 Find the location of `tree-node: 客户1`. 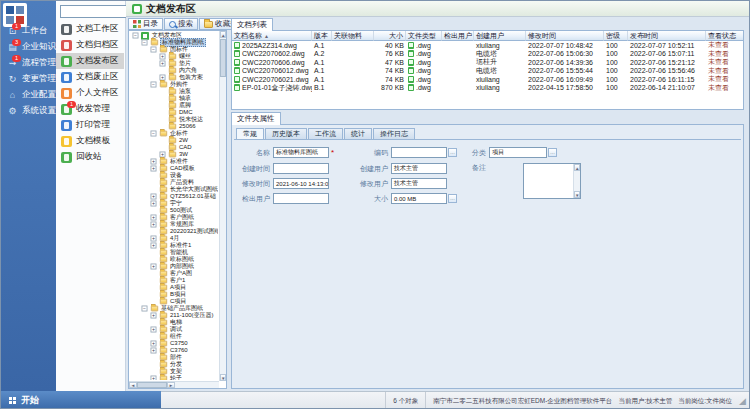

tree-node: 客户1 is located at coordinates (174, 280).